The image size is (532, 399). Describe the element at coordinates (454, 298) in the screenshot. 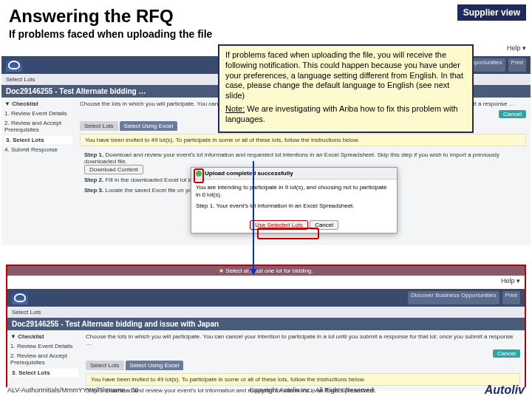

I see `nav-chip: Discover Business Opportunities` at that location.